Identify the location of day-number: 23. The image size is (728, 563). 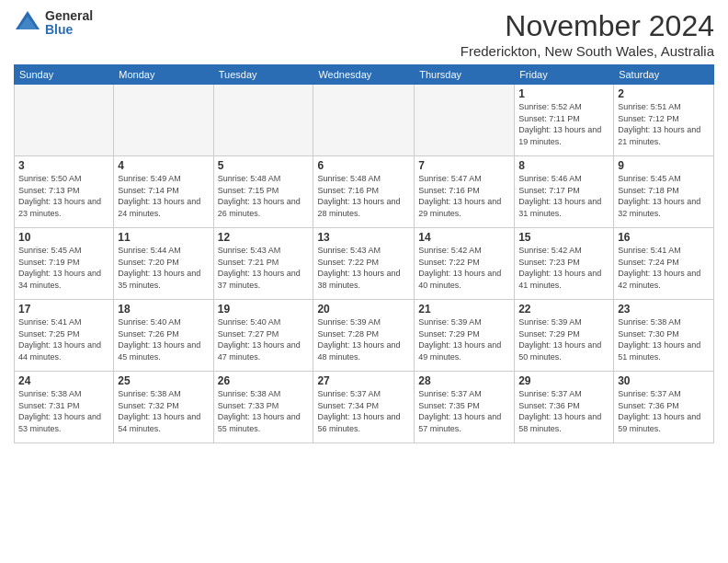
(664, 309).